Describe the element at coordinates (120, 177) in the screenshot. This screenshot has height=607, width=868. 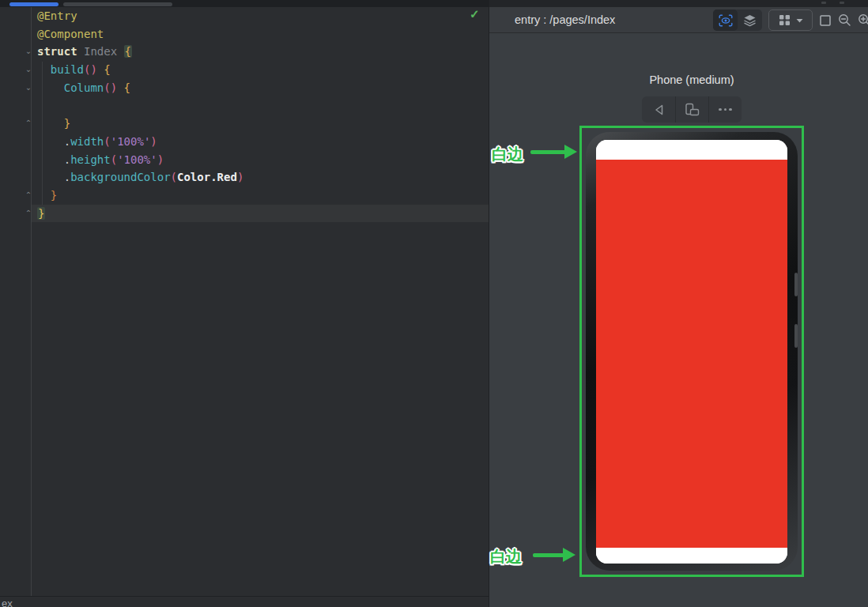
I see `code-token: backgroundColor` at that location.